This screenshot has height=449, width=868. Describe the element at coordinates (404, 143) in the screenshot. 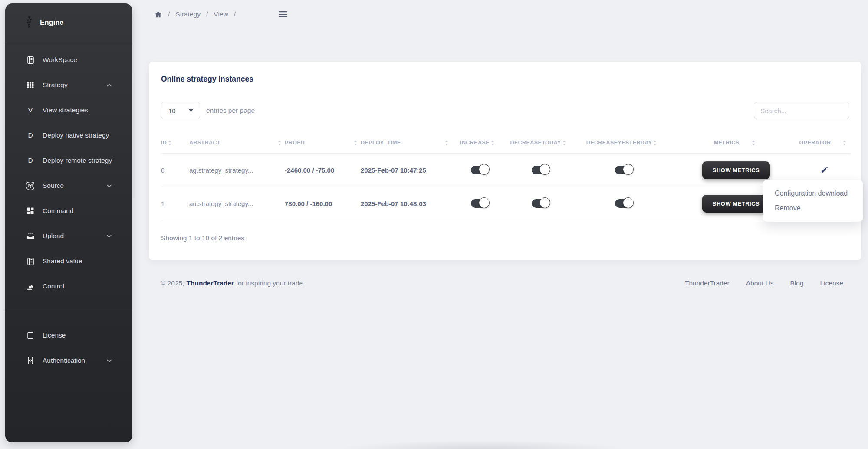

I see `column-header-inner: DEPLOY_TIME` at that location.